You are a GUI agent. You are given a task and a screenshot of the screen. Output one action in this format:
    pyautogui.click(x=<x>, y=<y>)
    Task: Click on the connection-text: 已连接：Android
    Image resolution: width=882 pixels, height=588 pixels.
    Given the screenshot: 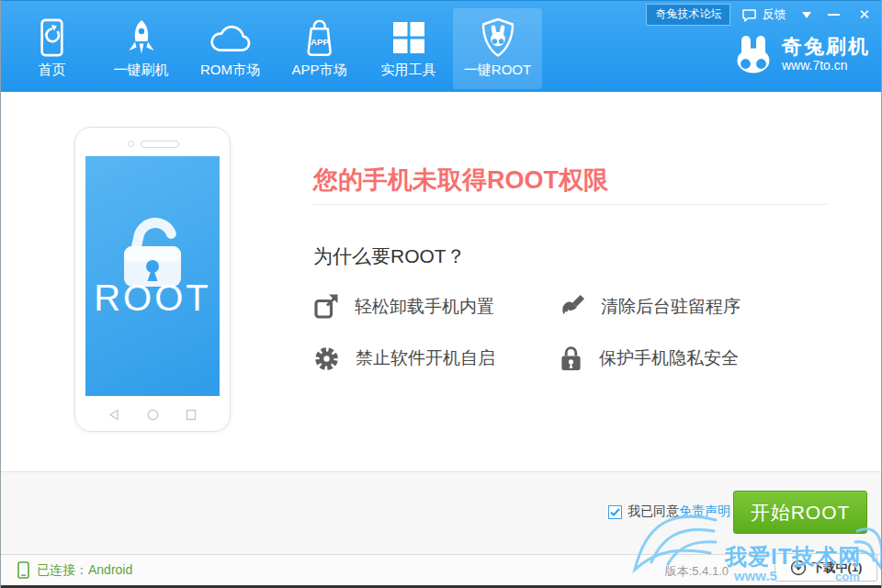 What is the action you would take?
    pyautogui.click(x=85, y=571)
    